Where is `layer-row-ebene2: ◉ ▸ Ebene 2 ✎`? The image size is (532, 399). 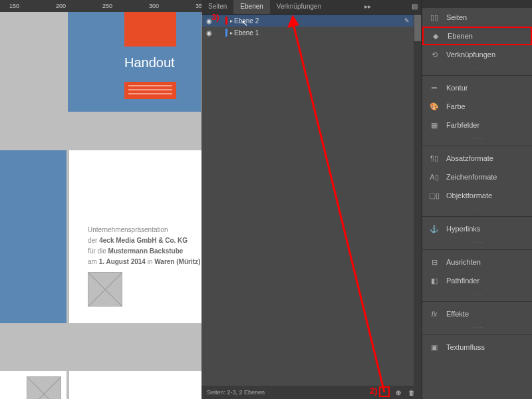
layer-row-ebene2: ◉ ▸ Ebene 2 ✎ is located at coordinates (311, 21).